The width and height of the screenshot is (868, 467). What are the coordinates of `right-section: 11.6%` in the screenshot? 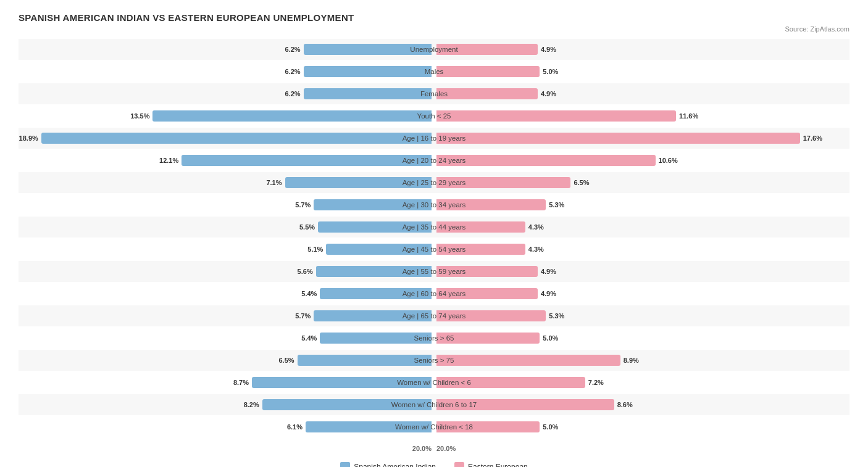 It's located at (642, 116).